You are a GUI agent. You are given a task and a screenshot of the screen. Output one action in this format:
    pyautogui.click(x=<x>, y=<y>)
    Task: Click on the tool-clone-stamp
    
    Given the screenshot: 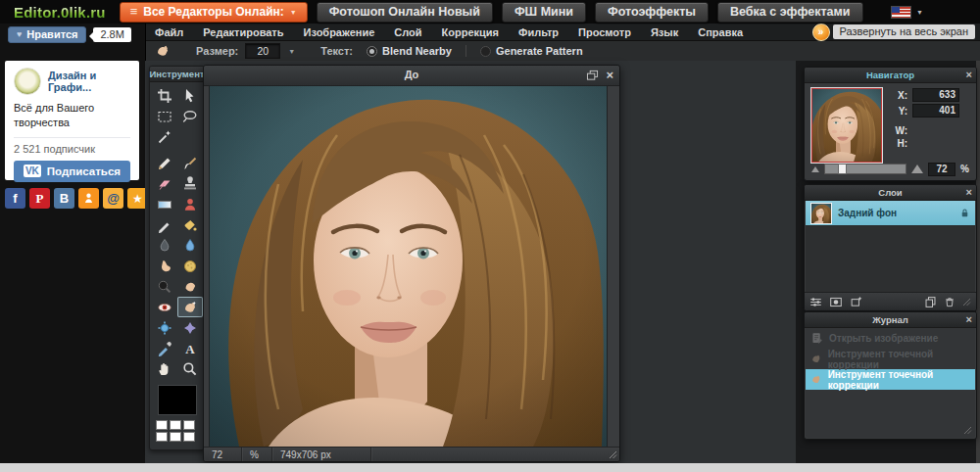 What is the action you would take?
    pyautogui.click(x=190, y=184)
    